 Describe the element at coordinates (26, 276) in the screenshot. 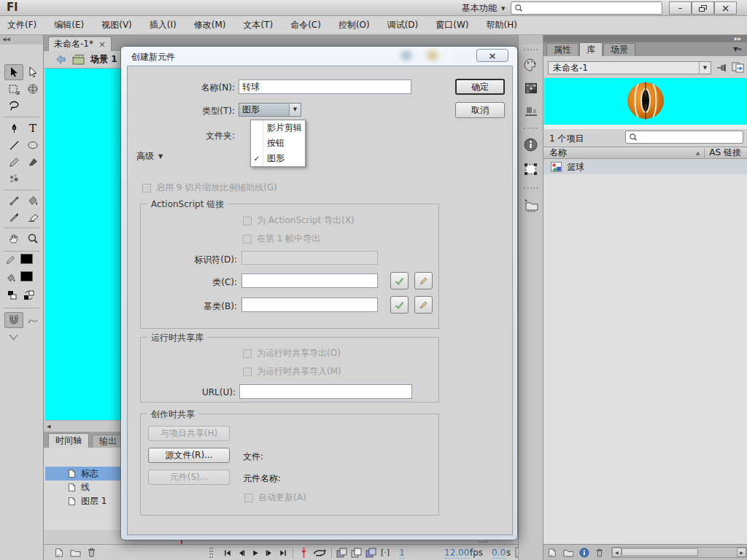

I see `fill-color-swatch` at that location.